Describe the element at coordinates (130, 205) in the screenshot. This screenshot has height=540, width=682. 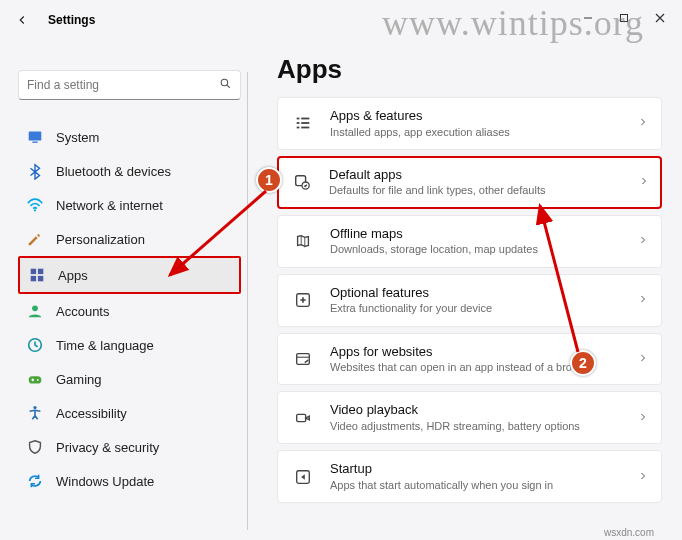
I see `sidebar-item-network-internet: Network & internet` at that location.